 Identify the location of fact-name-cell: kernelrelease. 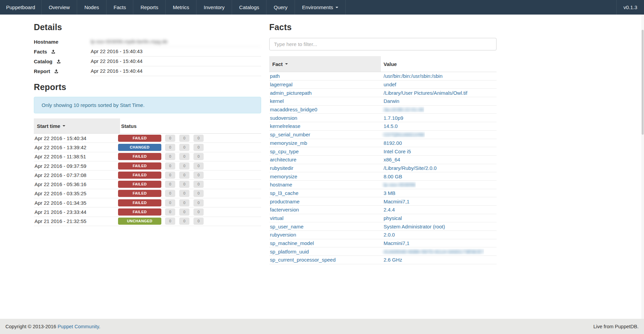
(325, 126).